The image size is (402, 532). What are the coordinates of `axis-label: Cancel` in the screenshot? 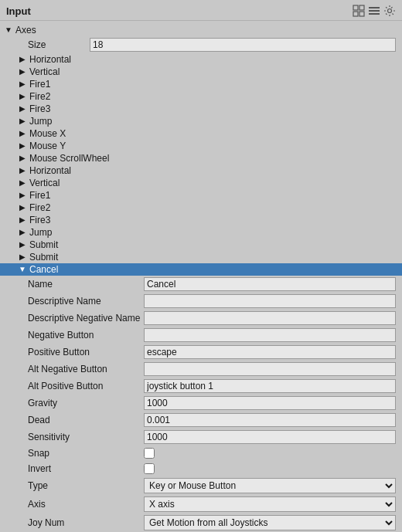 It's located at (215, 269).